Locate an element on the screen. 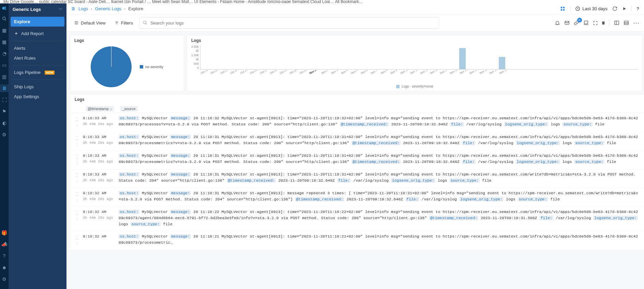 Image resolution: width=644 pixels, height=289 pixels. histogram-bar is located at coordinates (502, 63).